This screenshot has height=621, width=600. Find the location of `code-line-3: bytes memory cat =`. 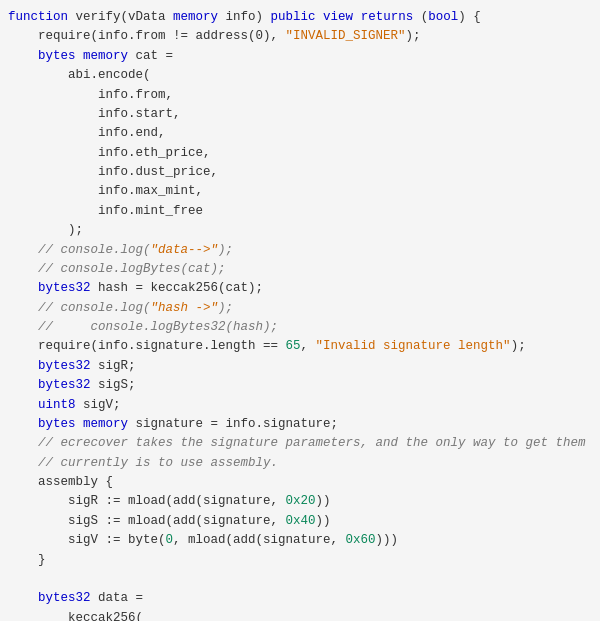

code-line-3: bytes memory cat = is located at coordinates (300, 56).